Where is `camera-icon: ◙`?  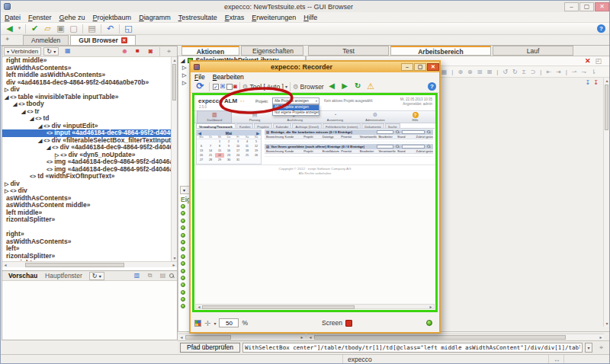 camera-icon: ◙ is located at coordinates (151, 52).